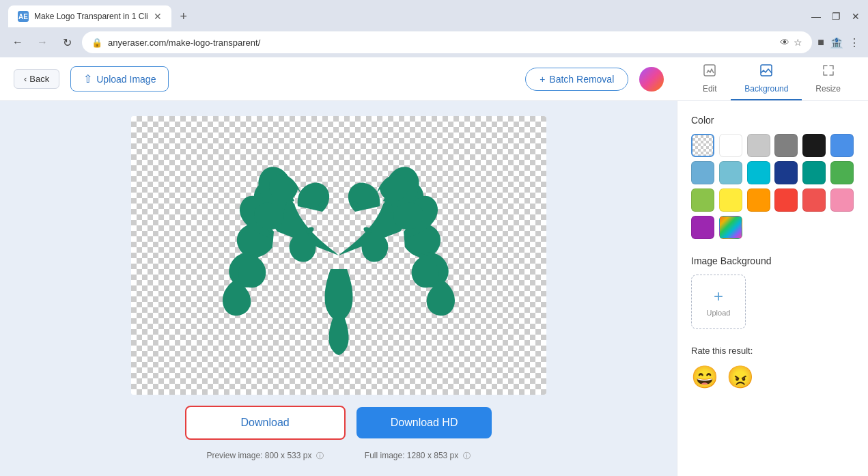 The image size is (868, 476). What do you see at coordinates (718, 302) in the screenshot?
I see `upload-bg-button: + Upload` at bounding box center [718, 302].